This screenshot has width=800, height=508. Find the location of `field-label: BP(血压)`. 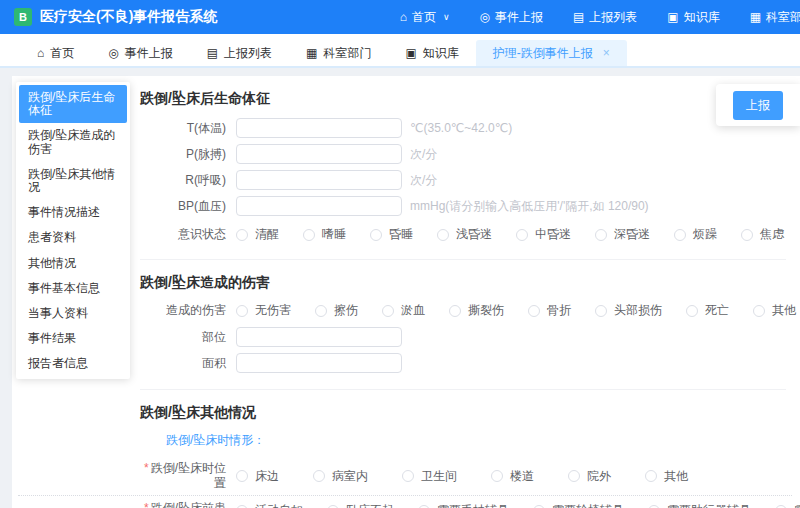

field-label: BP(血压) is located at coordinates (188, 206).